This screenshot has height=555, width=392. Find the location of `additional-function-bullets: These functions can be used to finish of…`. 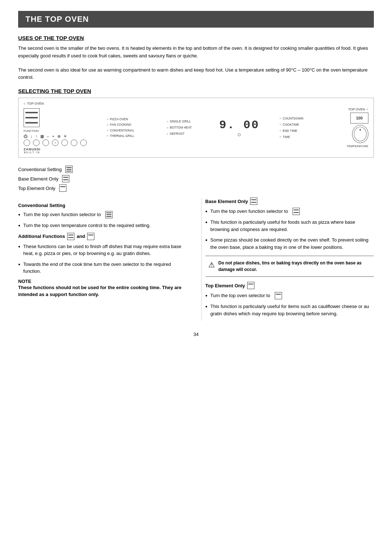

additional-function-bullets: These functions can be used to finish of… is located at coordinates (102, 259).